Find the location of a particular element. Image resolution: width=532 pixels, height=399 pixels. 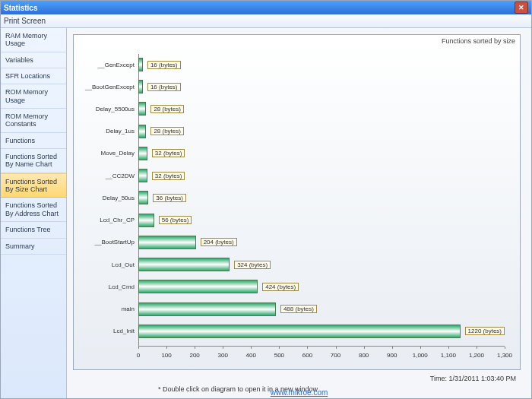

bar-category-label: __CC2DW is located at coordinates (106, 176).